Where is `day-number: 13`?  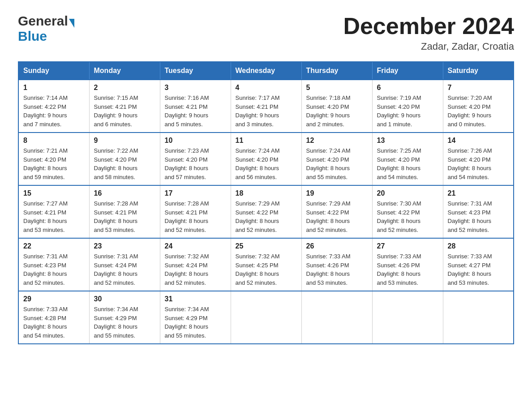 day-number: 13 is located at coordinates (408, 141).